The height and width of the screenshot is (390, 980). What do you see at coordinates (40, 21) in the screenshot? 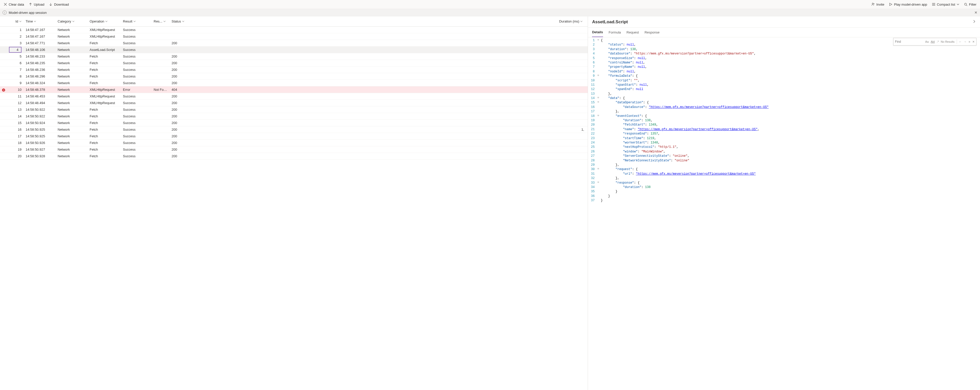
I see `column-time: Time` at bounding box center [40, 21].